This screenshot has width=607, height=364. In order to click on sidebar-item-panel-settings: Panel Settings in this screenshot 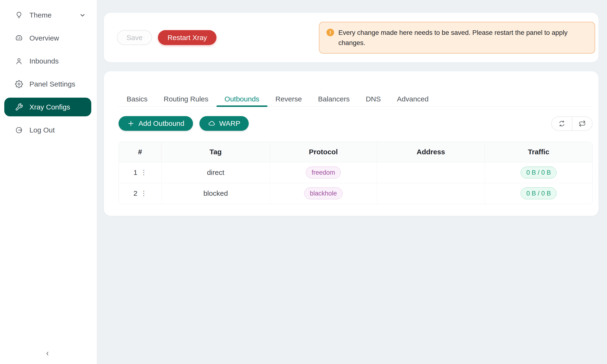, I will do `click(48, 84)`.